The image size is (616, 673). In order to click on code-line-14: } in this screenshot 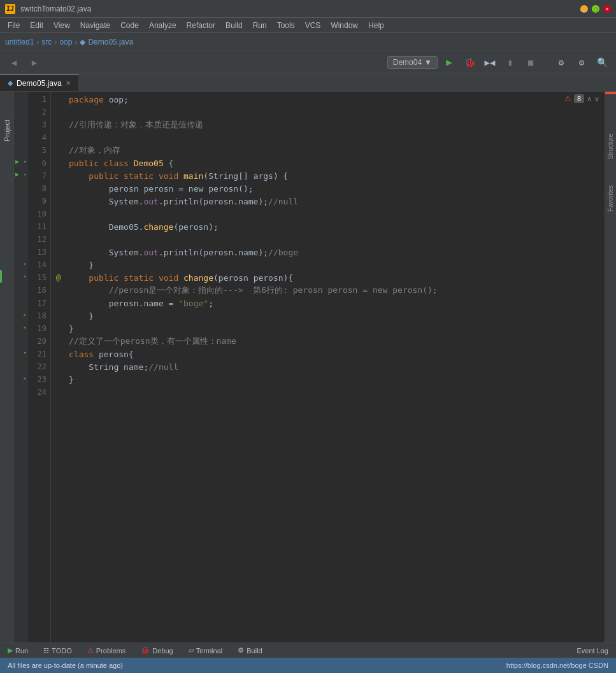, I will do `click(336, 265)`.